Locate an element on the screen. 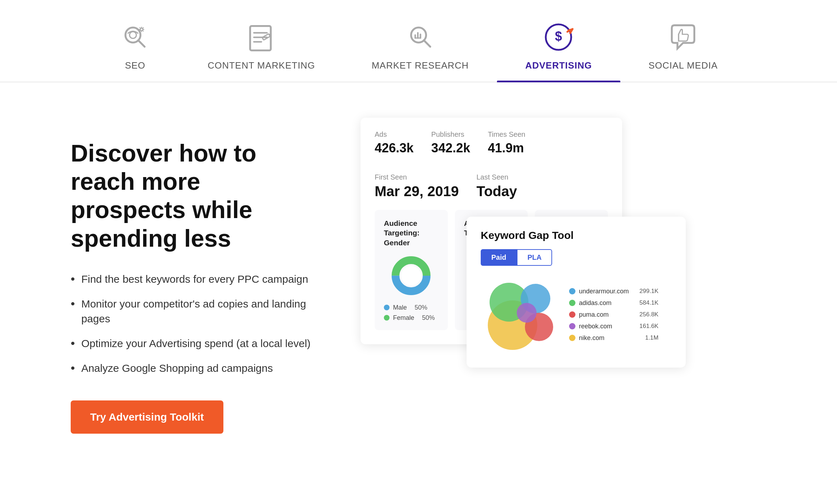  stat-last-seen-value: Today is located at coordinates (497, 192).